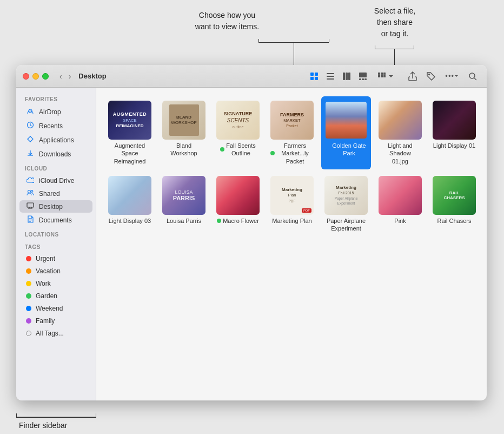 The image size is (504, 434). I want to click on back-button: ‹, so click(61, 76).